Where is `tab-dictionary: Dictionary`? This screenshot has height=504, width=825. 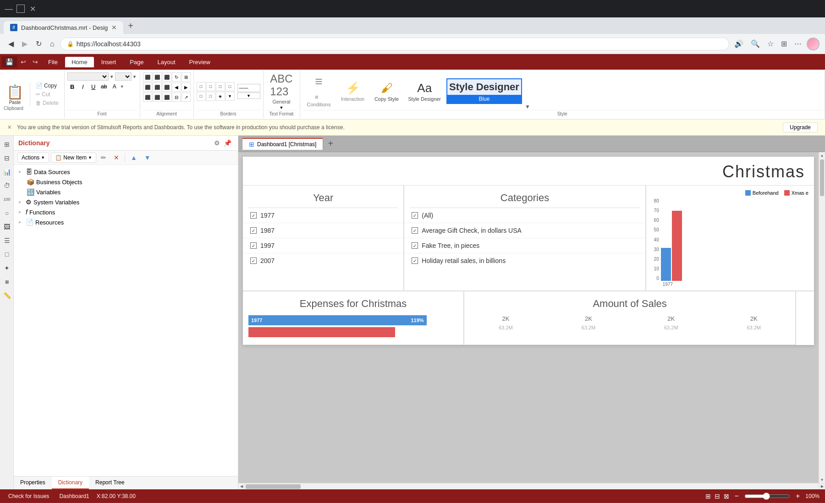 tab-dictionary: Dictionary is located at coordinates (71, 483).